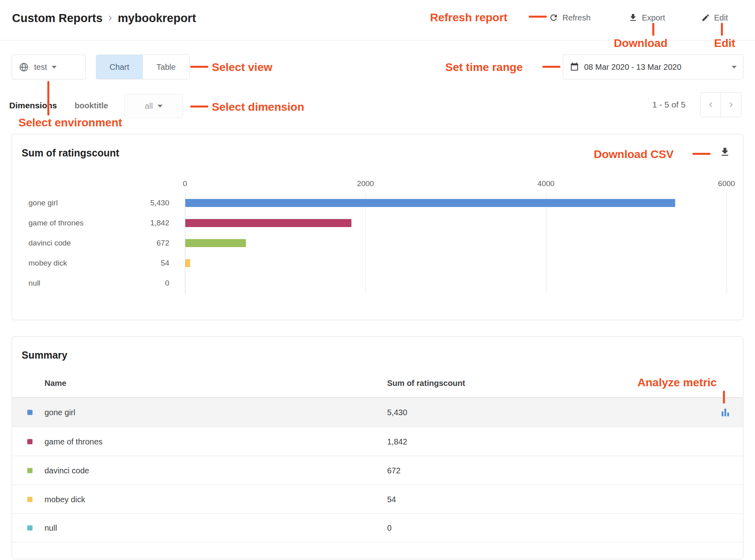  I want to click on annotation-edit: Edit, so click(725, 43).